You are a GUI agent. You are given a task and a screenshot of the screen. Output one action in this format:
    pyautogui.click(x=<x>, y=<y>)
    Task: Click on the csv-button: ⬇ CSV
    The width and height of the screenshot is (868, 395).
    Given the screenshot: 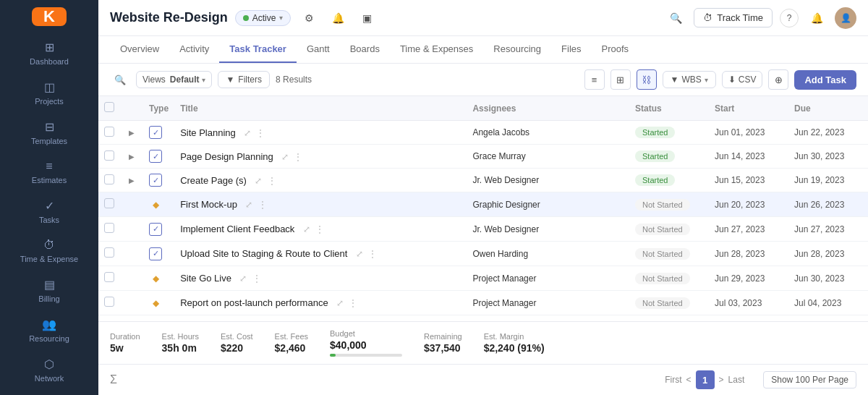 What is the action you would take?
    pyautogui.click(x=742, y=80)
    